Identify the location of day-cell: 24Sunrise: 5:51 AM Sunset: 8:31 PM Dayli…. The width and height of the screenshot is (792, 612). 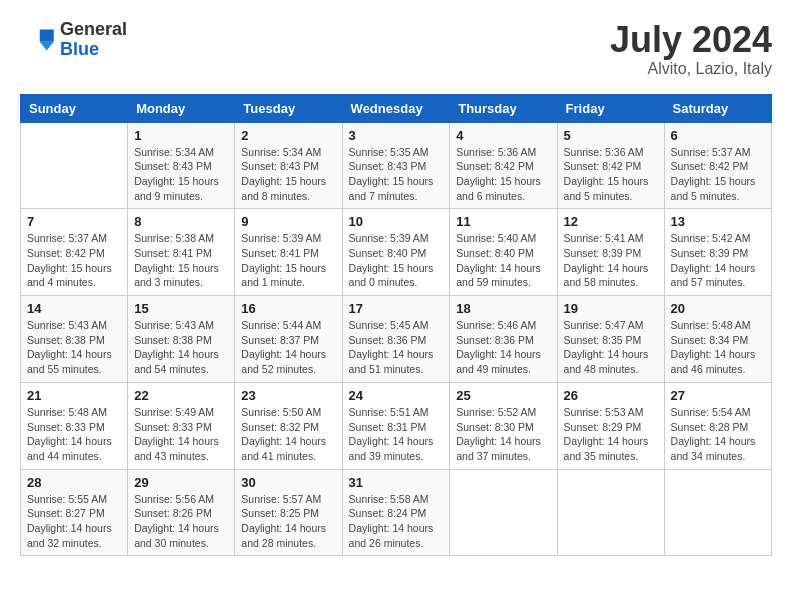
(396, 426).